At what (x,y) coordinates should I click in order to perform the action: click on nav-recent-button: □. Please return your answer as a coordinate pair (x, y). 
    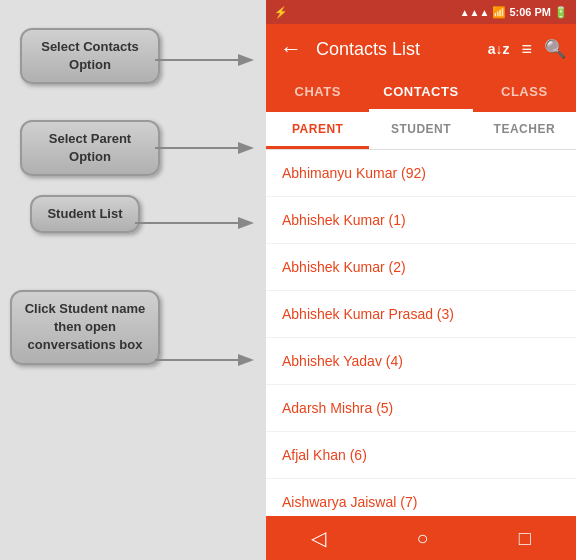
    Looking at the image, I should click on (525, 538).